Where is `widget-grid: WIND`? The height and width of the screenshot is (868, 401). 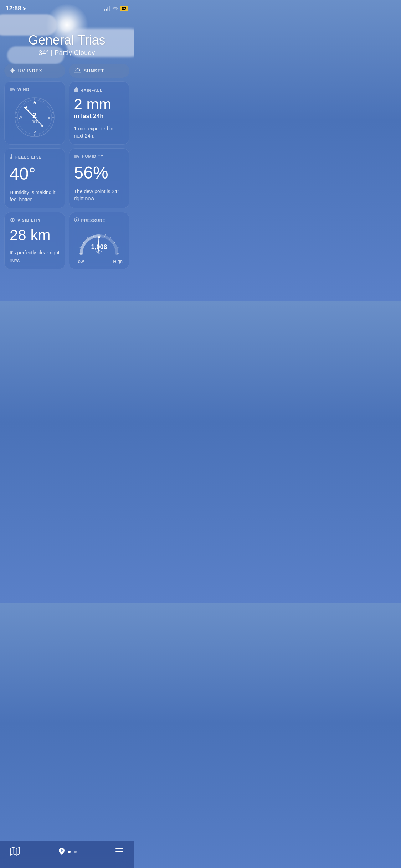
widget-grid: WIND is located at coordinates (67, 175).